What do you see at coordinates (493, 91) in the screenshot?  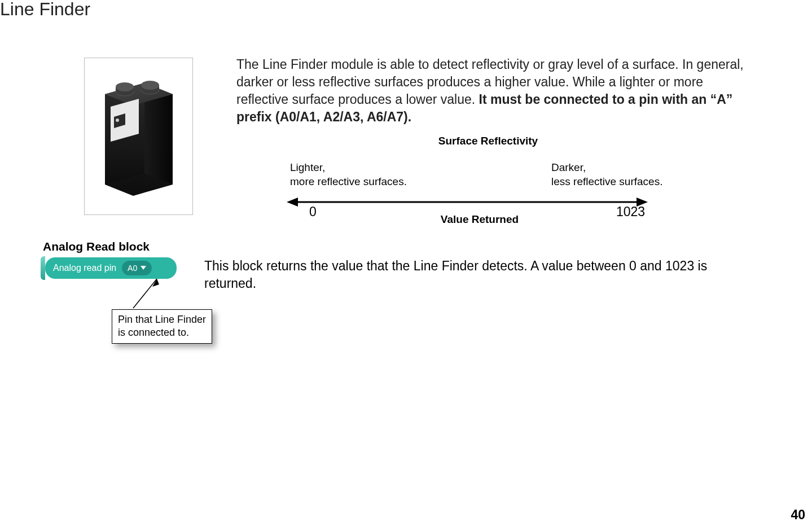 I see `intro-paragraph: The Line Finder module is able to detect…` at bounding box center [493, 91].